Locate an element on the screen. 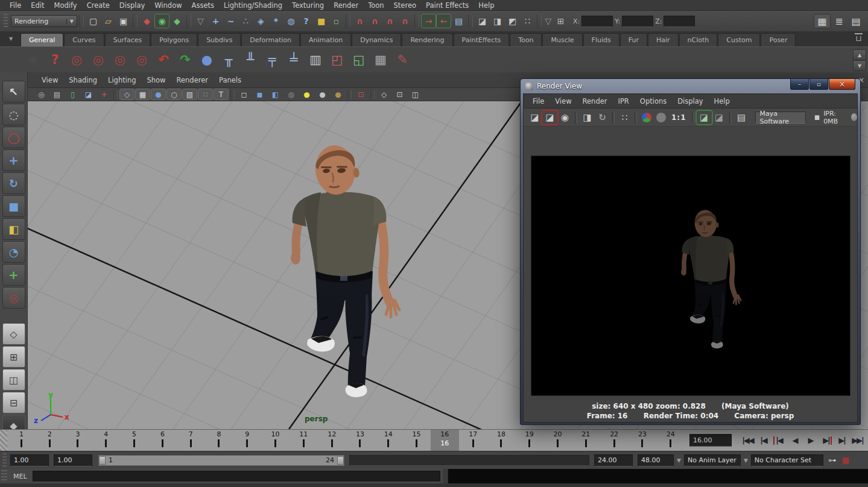 The width and height of the screenshot is (868, 487). playback-range-slider: 1 24 is located at coordinates (221, 460).